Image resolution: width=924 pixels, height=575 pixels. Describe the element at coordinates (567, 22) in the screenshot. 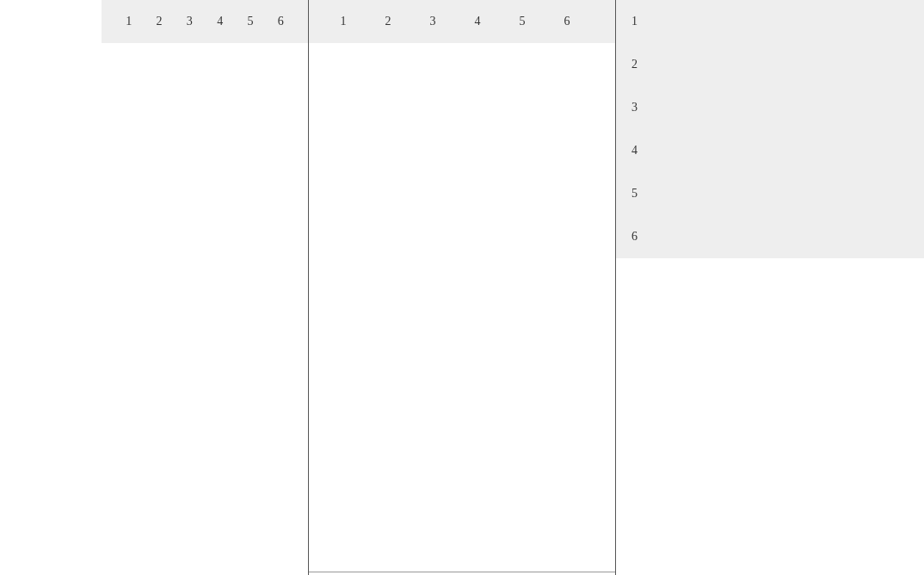

I see `panel-middle-header-cell: 6` at that location.